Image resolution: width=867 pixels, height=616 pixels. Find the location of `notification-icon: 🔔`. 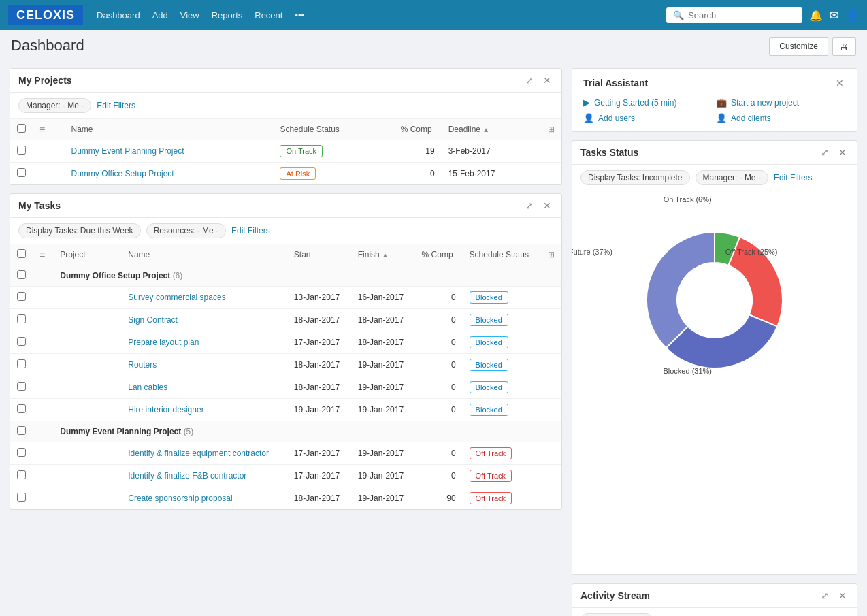

notification-icon: 🔔 is located at coordinates (816, 15).